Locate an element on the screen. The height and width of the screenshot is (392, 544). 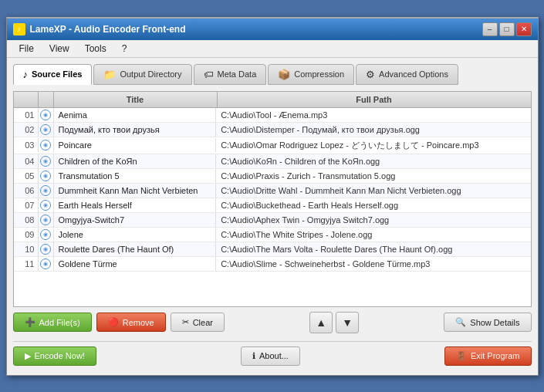
button-bar: ➕ Add File(s) 🔴 Remove ✂ Clear ▲ ▼ 🔍 Sho… is located at coordinates (272, 323).